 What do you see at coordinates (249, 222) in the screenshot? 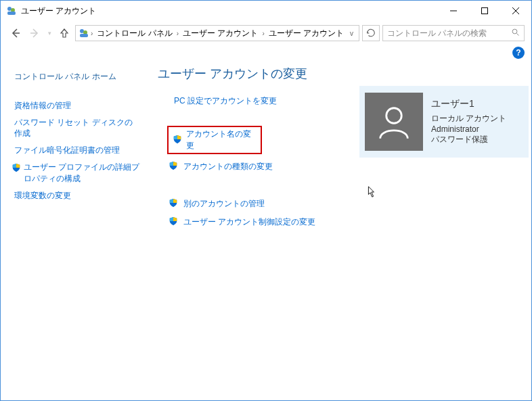
I see `link-uac-settings: ユーザー アカウント制御設定の変更` at bounding box center [249, 222].